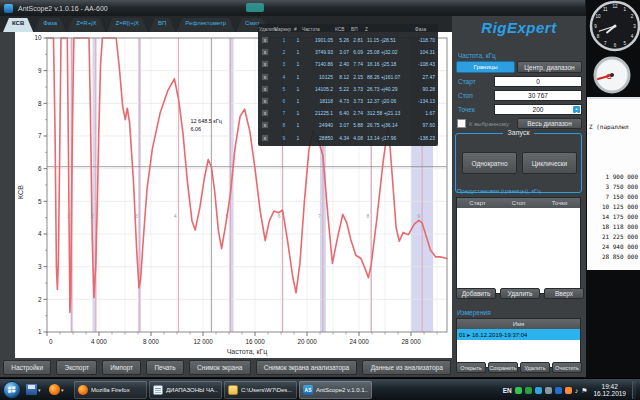  I want to click on analyzer-screenshot-button: Снимок экрана анализатора, so click(307, 368).